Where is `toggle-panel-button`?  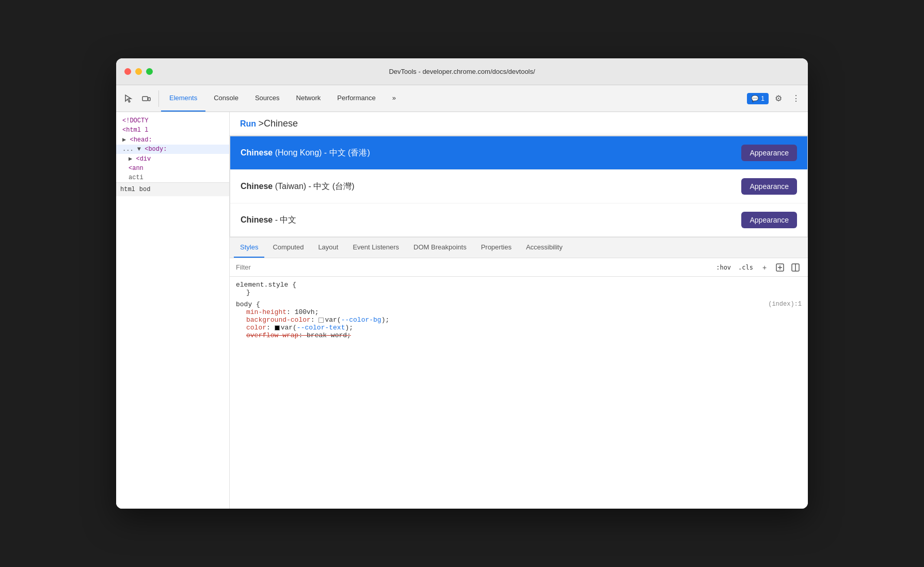 toggle-panel-button is located at coordinates (795, 267).